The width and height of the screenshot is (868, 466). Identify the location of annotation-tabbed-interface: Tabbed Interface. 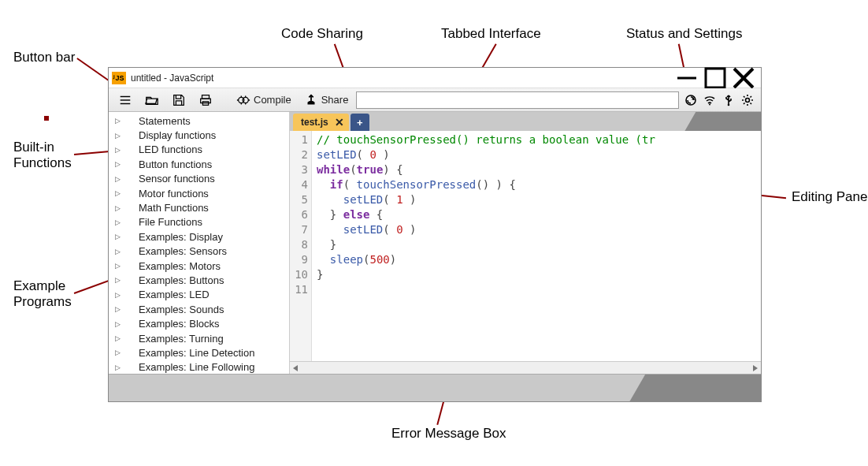
(491, 34).